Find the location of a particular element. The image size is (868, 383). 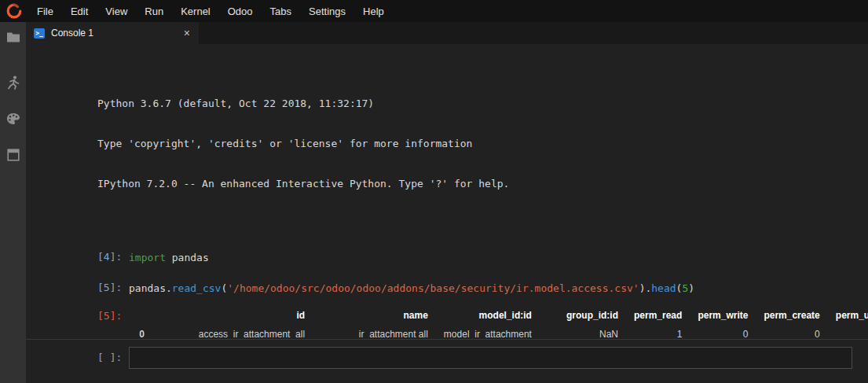

odoo-logo-icon is located at coordinates (14, 11).